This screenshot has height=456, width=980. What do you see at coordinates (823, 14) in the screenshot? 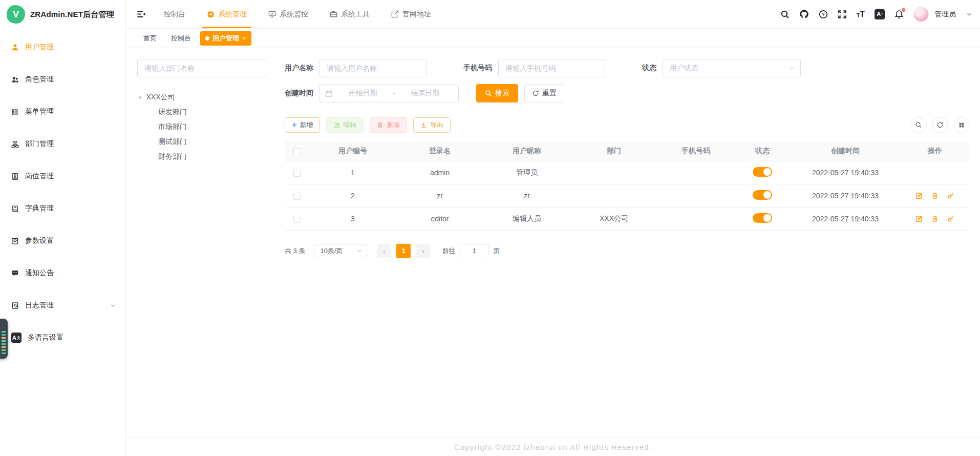
I see `help-icon: ?` at bounding box center [823, 14].